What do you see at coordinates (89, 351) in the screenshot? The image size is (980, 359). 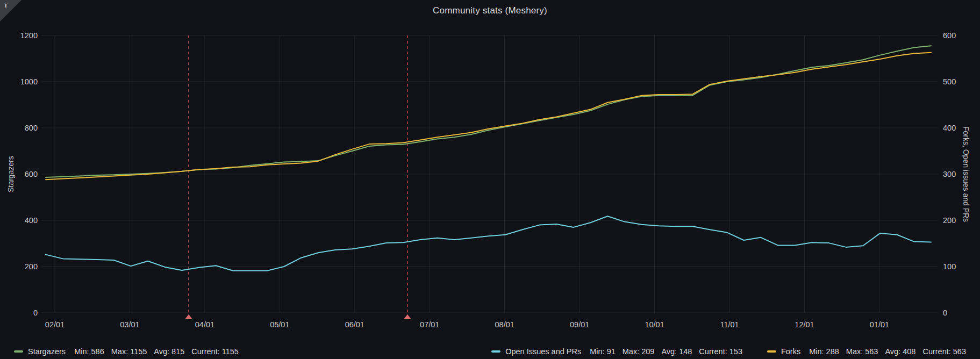 I see `legend-stat-min: Min:586` at bounding box center [89, 351].